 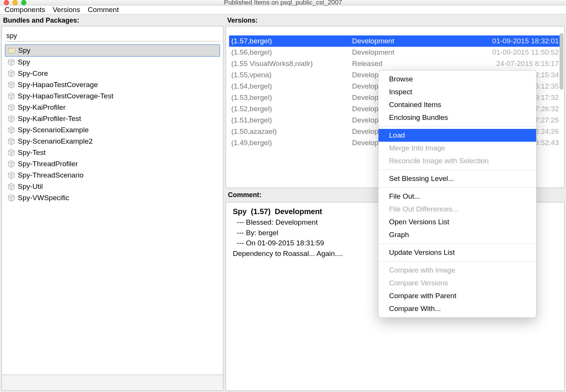 I want to click on version-timestamp: 01-09-2015 18:32:01, so click(x=503, y=41).